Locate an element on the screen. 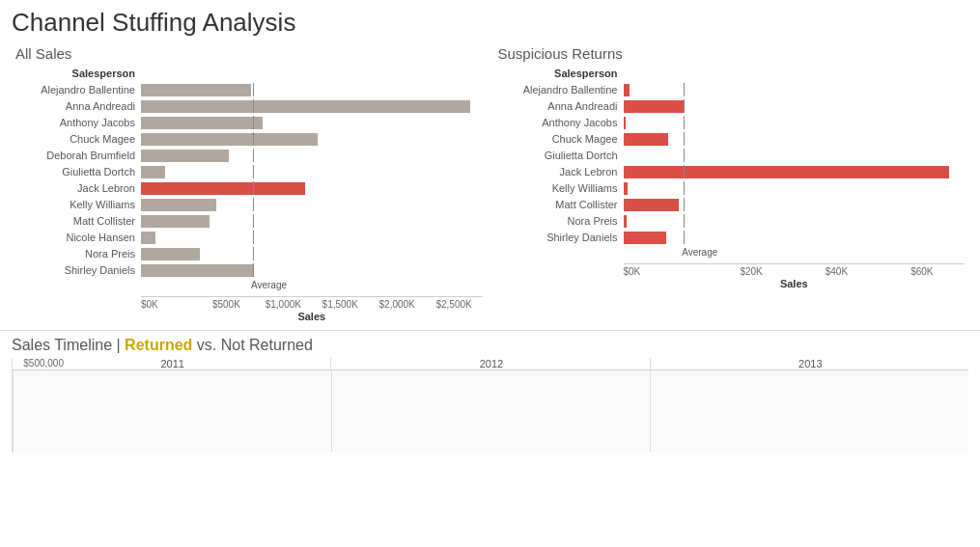  x-tick: $60K is located at coordinates (922, 272).